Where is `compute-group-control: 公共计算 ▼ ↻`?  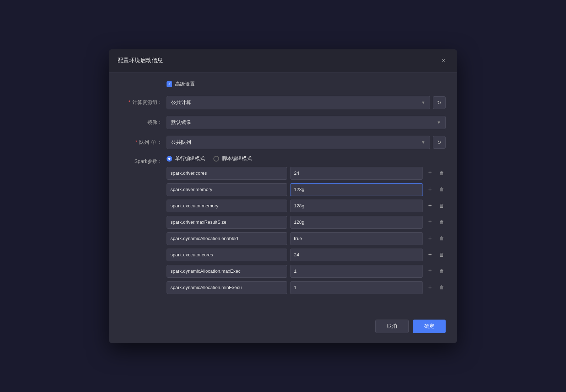
compute-group-control: 公共计算 ▼ ↻ is located at coordinates (306, 103).